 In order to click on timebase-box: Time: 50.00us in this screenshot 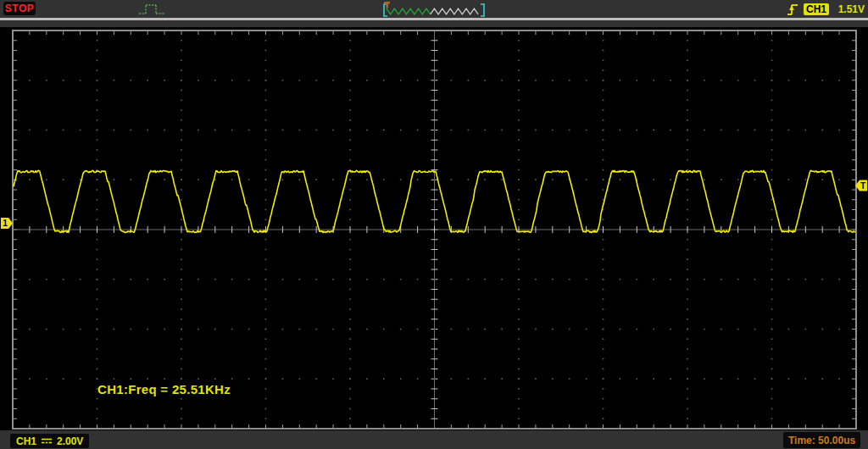, I will do `click(822, 441)`.